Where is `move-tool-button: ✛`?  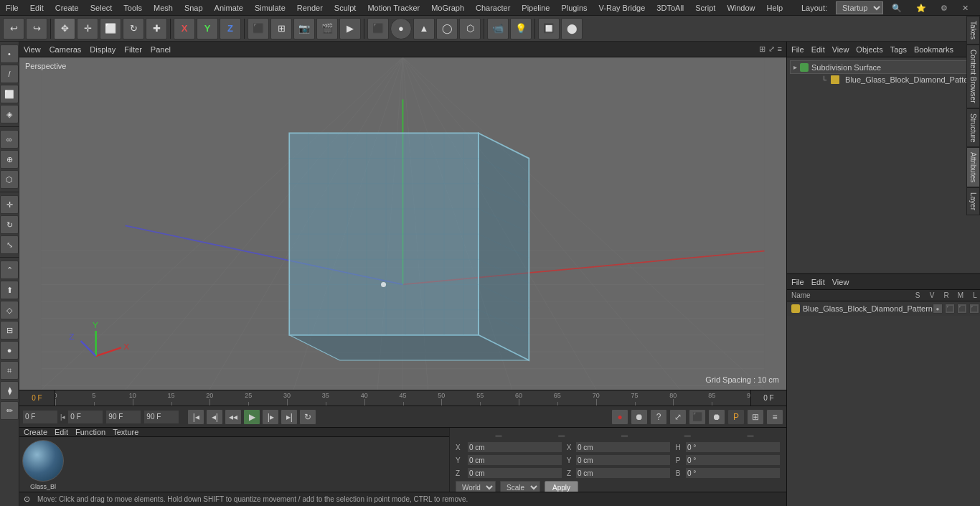
move-tool-button: ✛ is located at coordinates (9, 205).